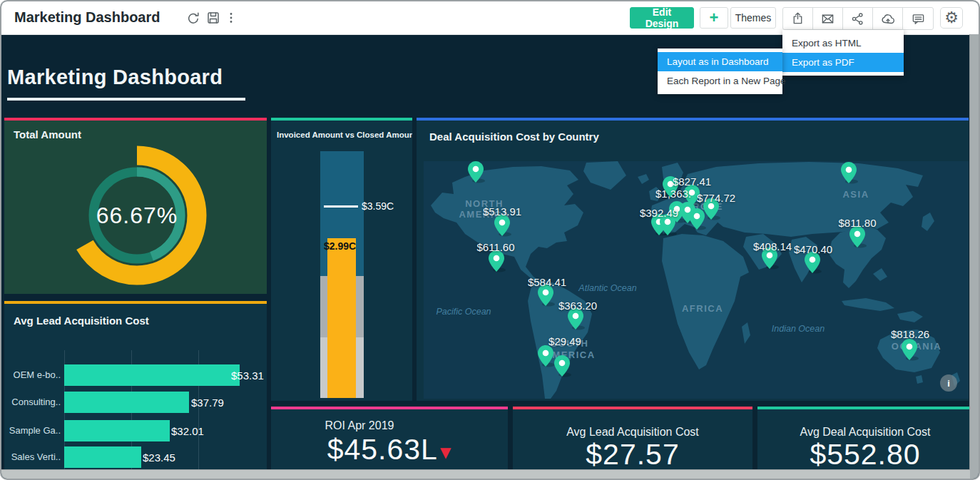  I want to click on settings-button: ⚙, so click(951, 18).